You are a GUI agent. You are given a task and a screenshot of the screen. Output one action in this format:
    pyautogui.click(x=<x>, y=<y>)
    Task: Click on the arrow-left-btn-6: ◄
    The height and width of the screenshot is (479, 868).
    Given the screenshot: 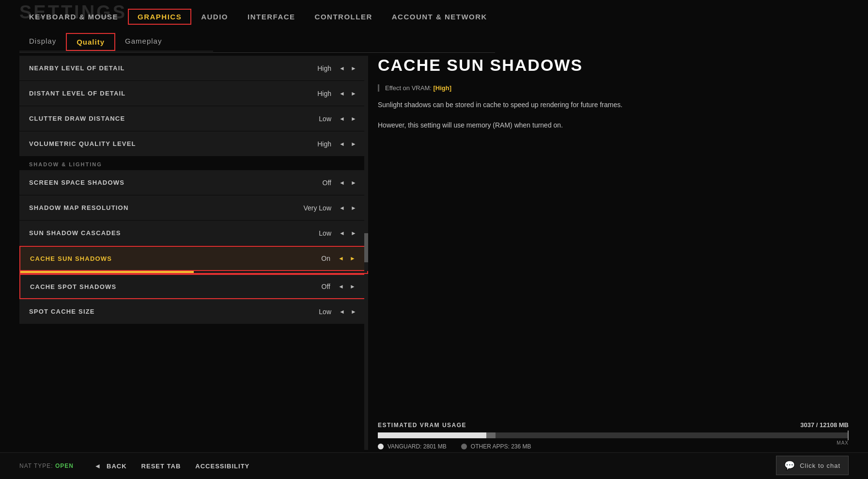 What is the action you would take?
    pyautogui.click(x=342, y=208)
    